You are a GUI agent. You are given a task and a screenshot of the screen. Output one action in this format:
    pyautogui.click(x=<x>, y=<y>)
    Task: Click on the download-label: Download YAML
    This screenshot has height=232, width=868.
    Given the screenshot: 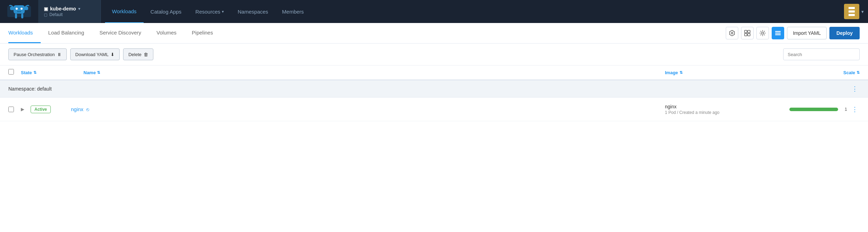 What is the action you would take?
    pyautogui.click(x=92, y=54)
    